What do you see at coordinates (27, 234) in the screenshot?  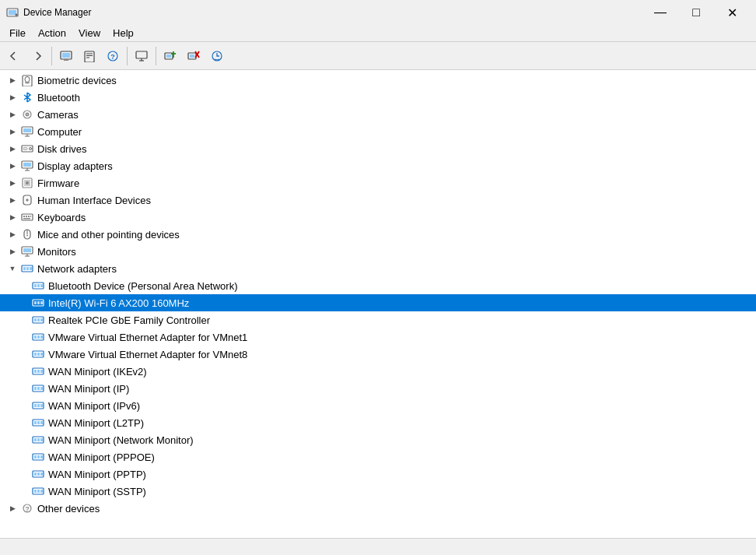 I see `mice-icon` at bounding box center [27, 234].